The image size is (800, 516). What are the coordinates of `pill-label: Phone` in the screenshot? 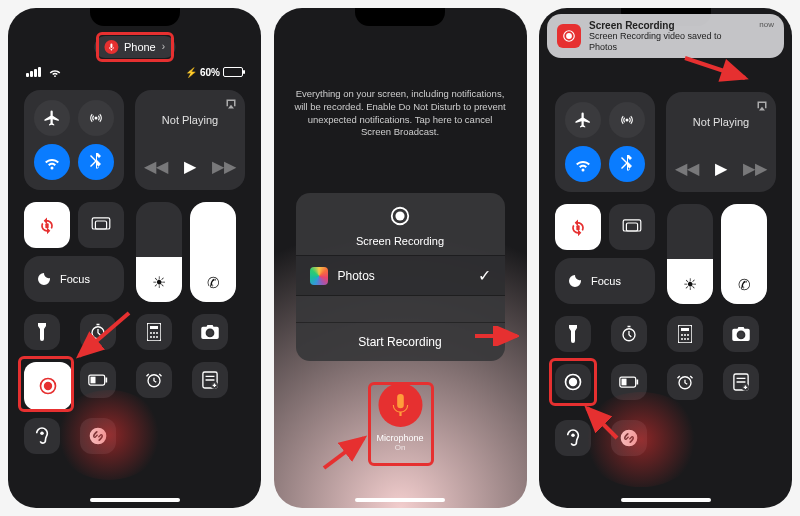 It's located at (140, 47).